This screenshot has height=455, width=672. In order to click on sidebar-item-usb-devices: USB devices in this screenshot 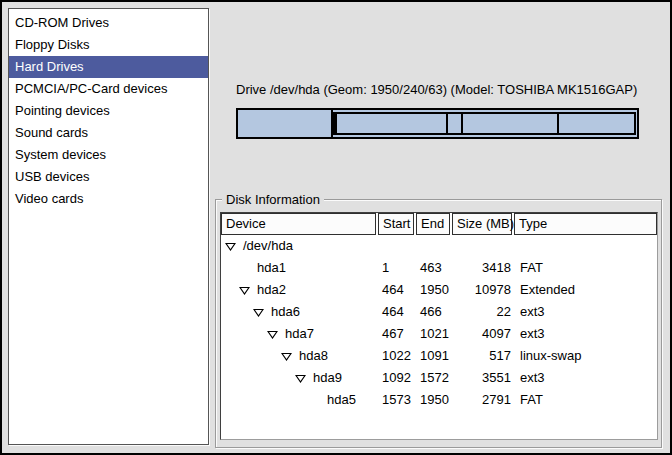, I will do `click(108, 177)`.